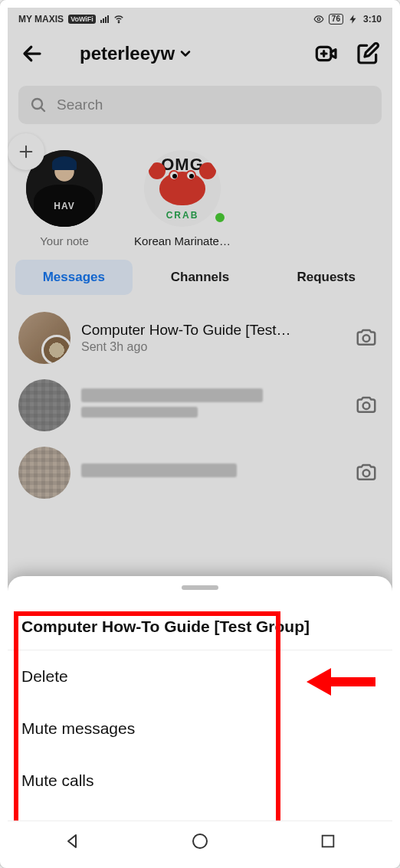 The height and width of the screenshot is (868, 400). I want to click on nav-back-button, so click(72, 841).